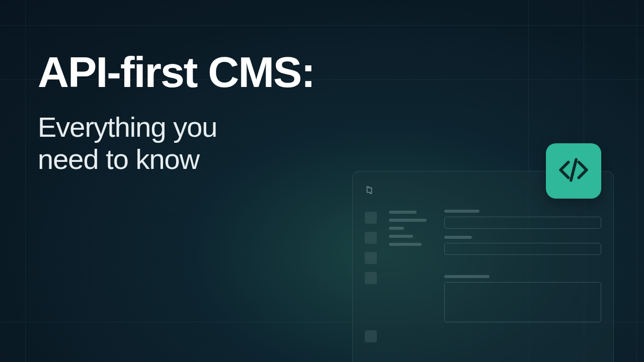 This screenshot has height=362, width=644. I want to click on mockup-main, so click(523, 276).